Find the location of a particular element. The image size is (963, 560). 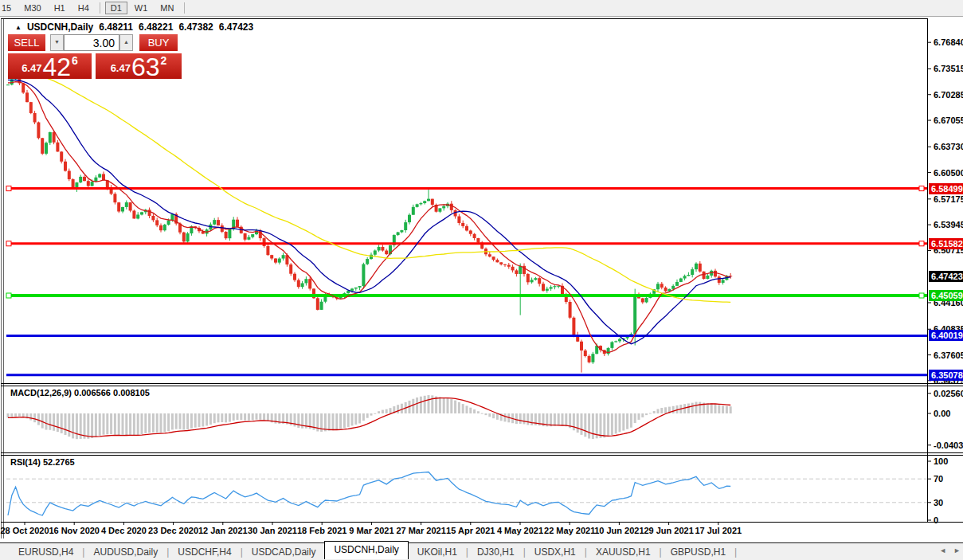

date-axis-label: 22 May 2021 is located at coordinates (570, 531).